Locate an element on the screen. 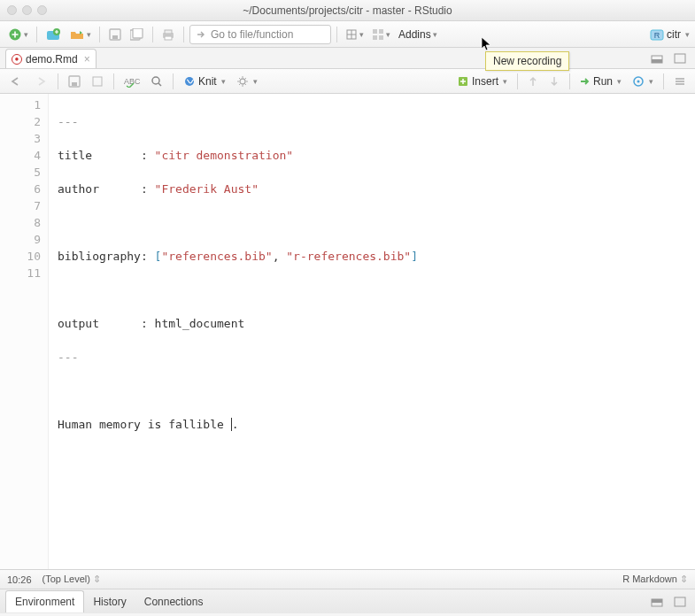 The image size is (695, 616). run-button: Run ▾ is located at coordinates (600, 81).